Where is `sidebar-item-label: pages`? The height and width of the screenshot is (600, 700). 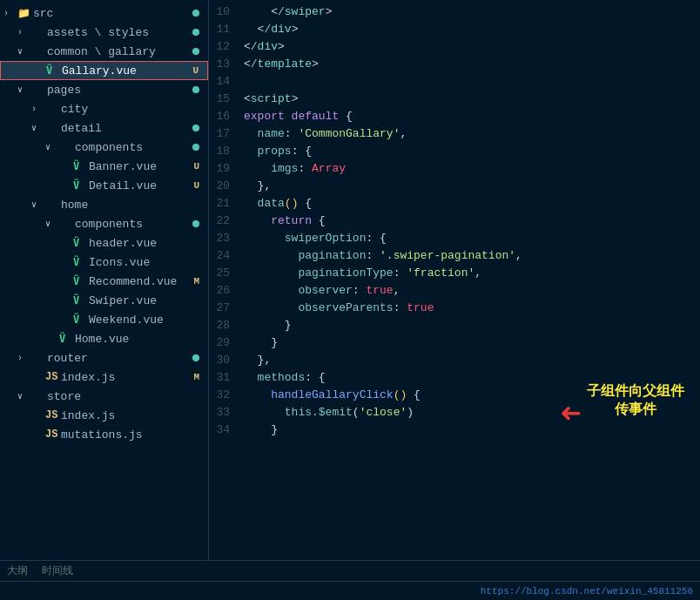 sidebar-item-label: pages is located at coordinates (120, 91).